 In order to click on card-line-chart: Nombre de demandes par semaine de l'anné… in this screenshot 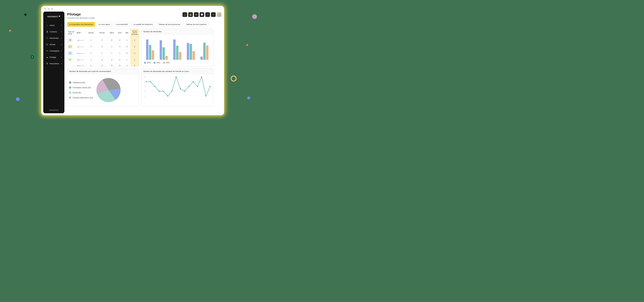, I will do `click(177, 88)`.